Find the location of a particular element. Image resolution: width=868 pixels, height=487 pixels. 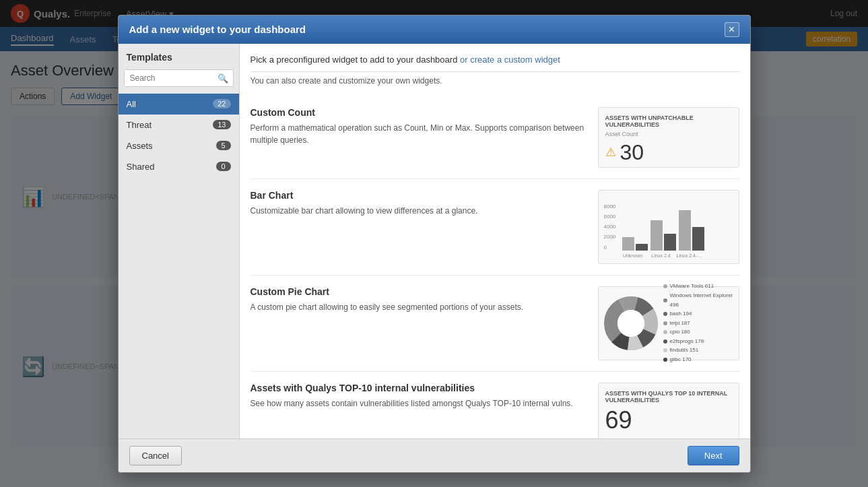

pie-chart-svg is located at coordinates (631, 323).